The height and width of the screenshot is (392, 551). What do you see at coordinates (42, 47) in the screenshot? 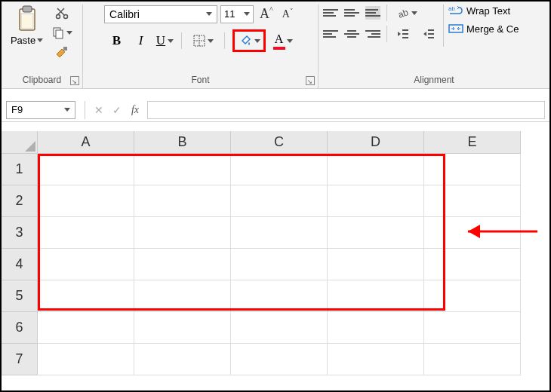
I see `group-clipboard: Paste Clipboard` at bounding box center [42, 47].